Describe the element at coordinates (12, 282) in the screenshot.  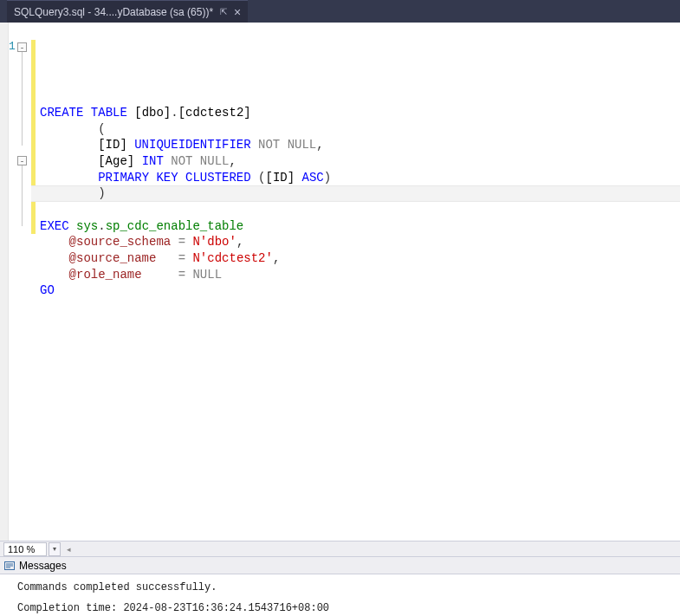
I see `line-number-gutter: 1` at that location.